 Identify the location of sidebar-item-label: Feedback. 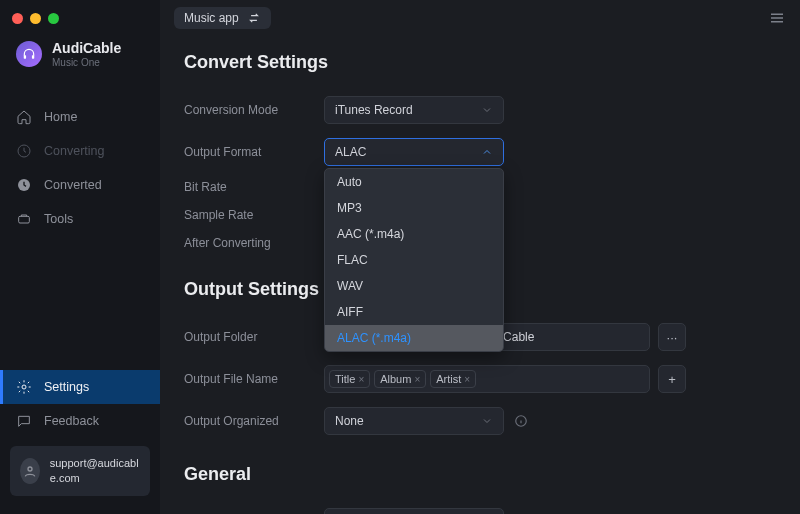
(72, 421).